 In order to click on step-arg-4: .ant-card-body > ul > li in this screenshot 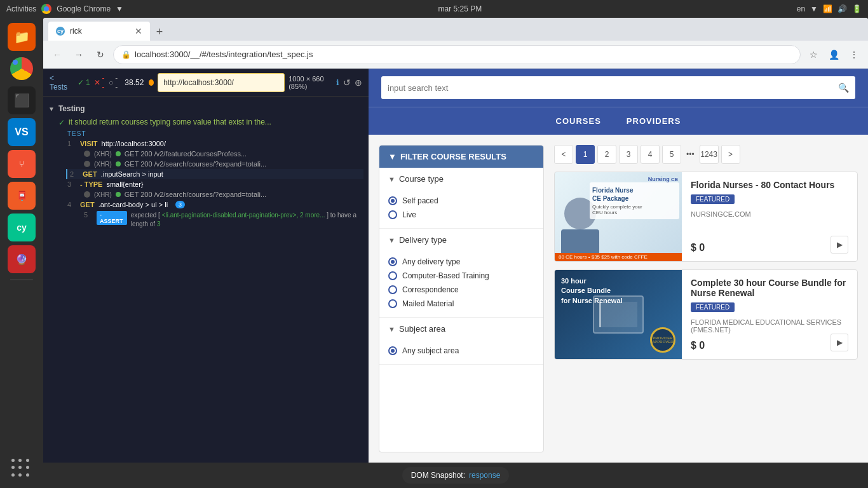, I will do `click(133, 205)`.